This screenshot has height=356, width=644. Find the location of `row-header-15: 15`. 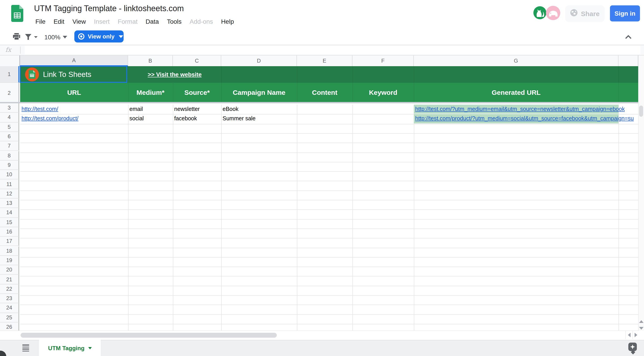

row-header-15: 15 is located at coordinates (10, 222).